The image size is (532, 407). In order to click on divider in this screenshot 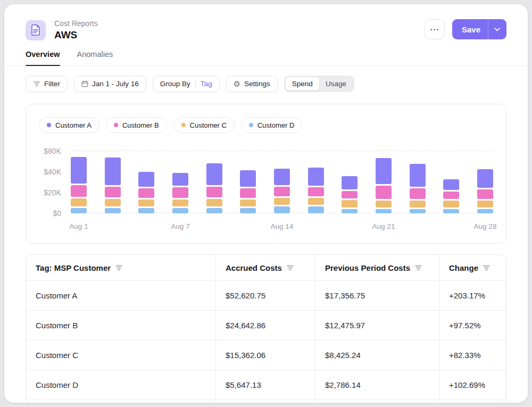, I will do `click(196, 84)`.